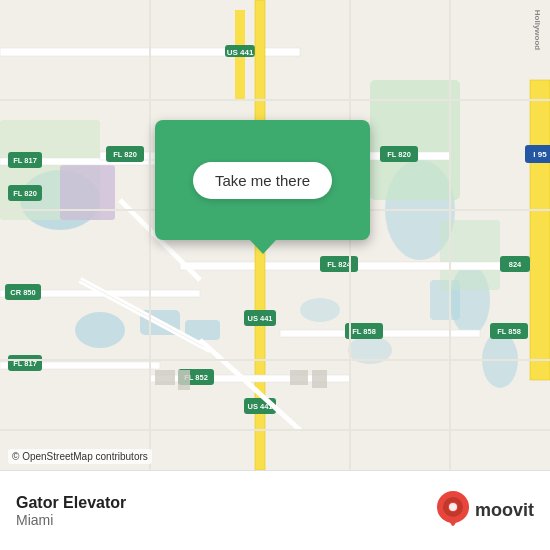 The height and width of the screenshot is (550, 550). What do you see at coordinates (540, 154) in the screenshot?
I see `svg-text: I 95` at bounding box center [540, 154].